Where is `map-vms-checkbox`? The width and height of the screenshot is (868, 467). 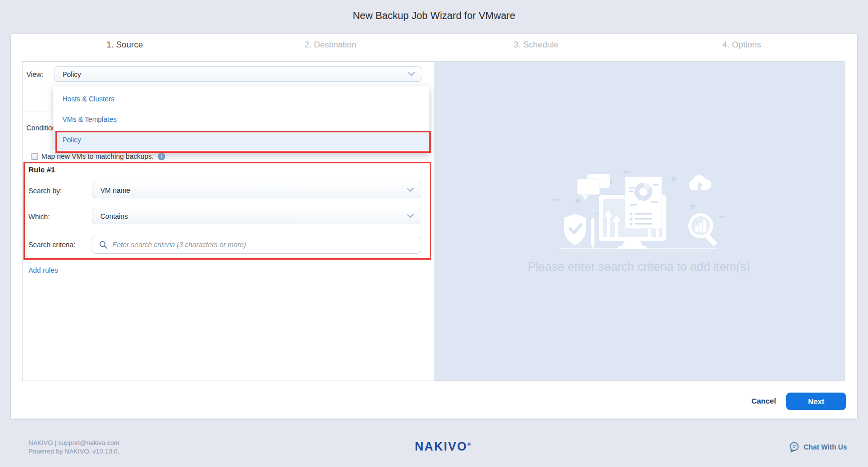
map-vms-checkbox is located at coordinates (35, 157).